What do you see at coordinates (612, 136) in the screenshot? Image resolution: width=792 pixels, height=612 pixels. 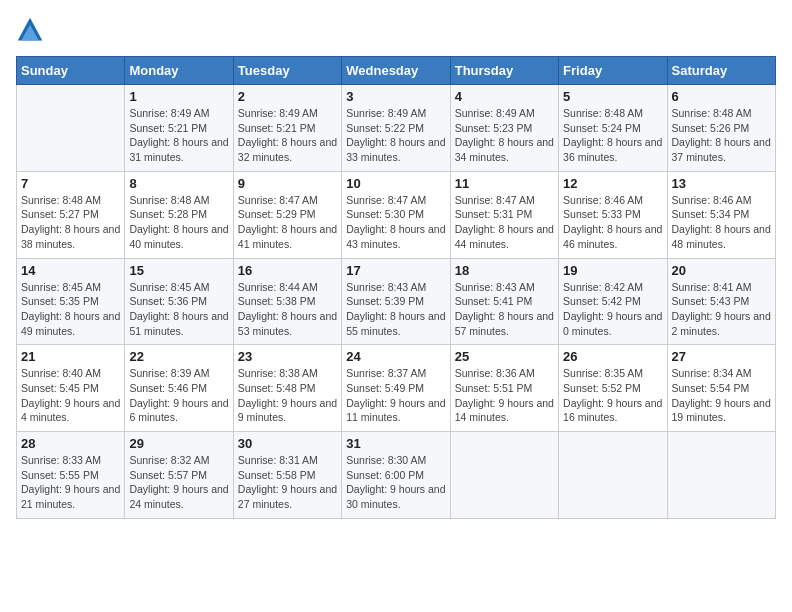 I see `day-info: Sunrise: 8:48 AMSunset: 5:24 PMDaylight:…` at bounding box center [612, 136].